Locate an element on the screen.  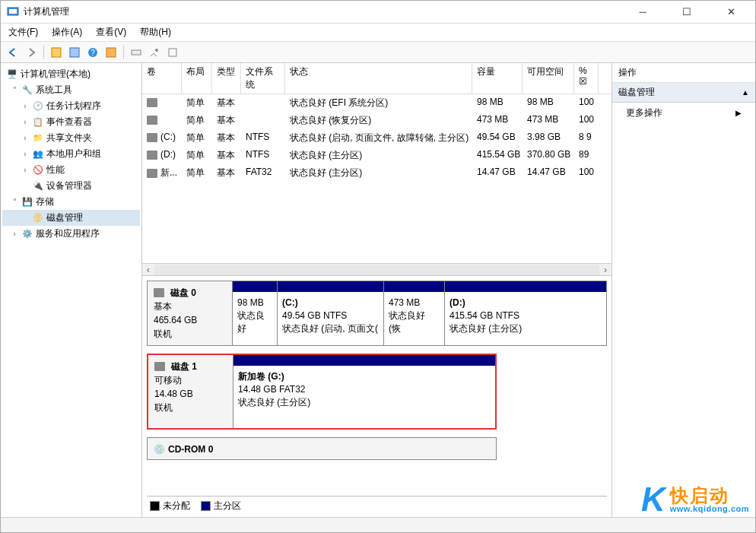
tree-label: 磁盘管理 is located at coordinates (65, 217).